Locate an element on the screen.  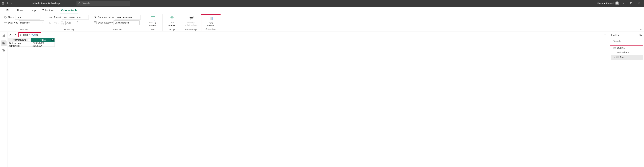
formula-resize-icon: ▲▼ is located at coordinates (605, 35).